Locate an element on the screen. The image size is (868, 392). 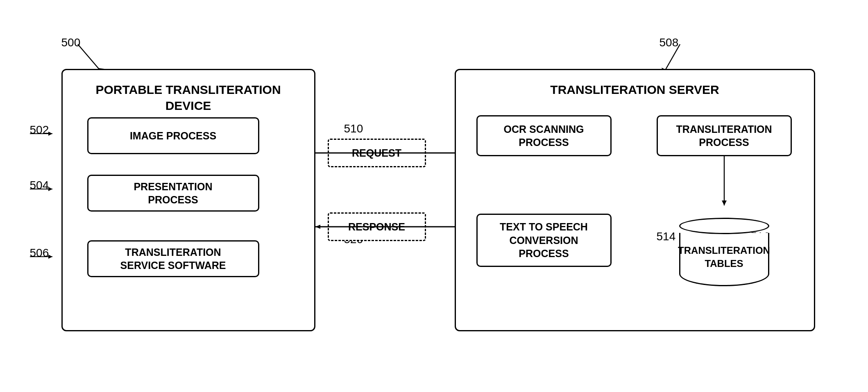
left-box-title: PORTABLE TRANSLITERATION DEVICE is located at coordinates (188, 98).